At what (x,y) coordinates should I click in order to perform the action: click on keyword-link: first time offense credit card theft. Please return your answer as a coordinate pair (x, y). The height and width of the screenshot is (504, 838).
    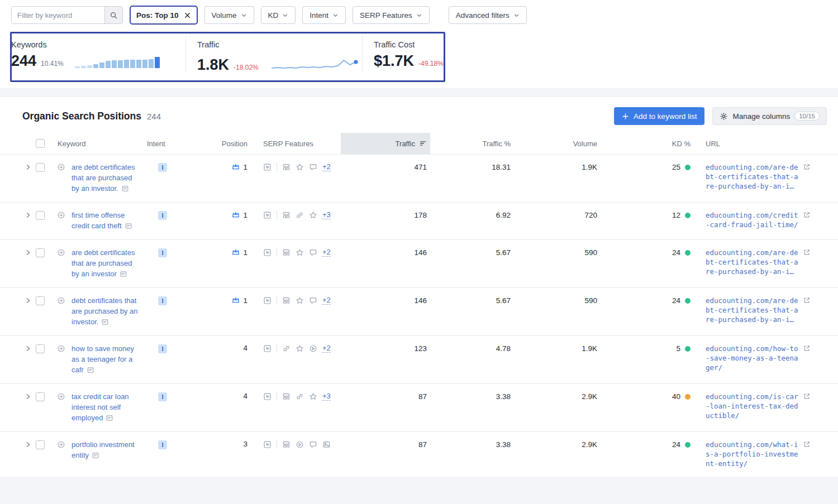
    Looking at the image, I should click on (98, 220).